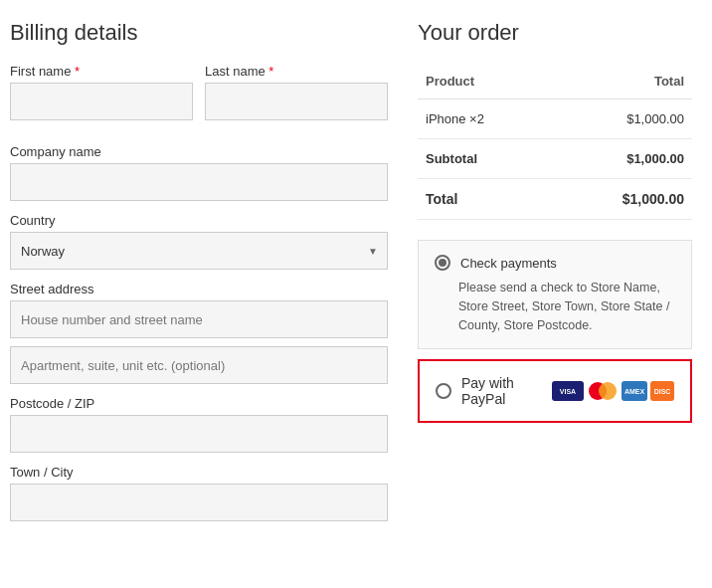  I want to click on visa-icon: VISA, so click(568, 391).